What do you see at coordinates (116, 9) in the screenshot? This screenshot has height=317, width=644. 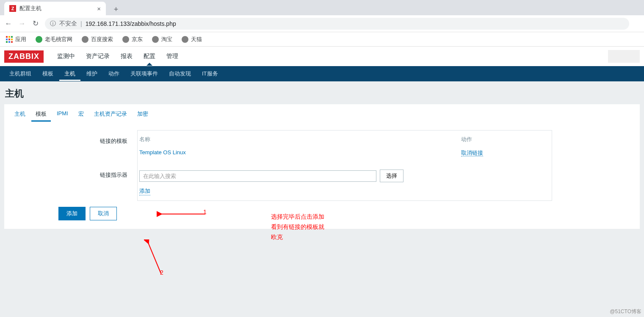 I see `new-tab-button: +` at bounding box center [116, 9].